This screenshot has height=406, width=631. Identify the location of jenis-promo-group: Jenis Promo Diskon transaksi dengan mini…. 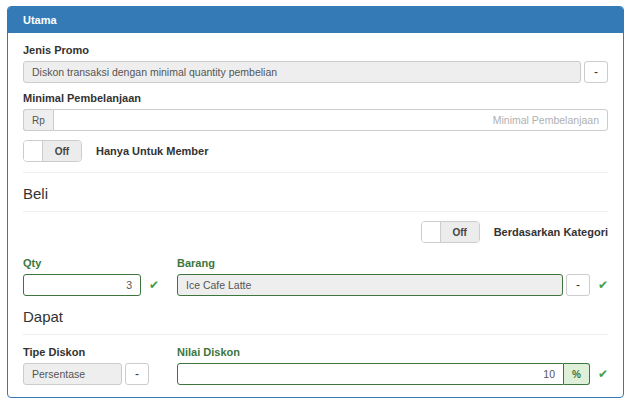
(316, 64).